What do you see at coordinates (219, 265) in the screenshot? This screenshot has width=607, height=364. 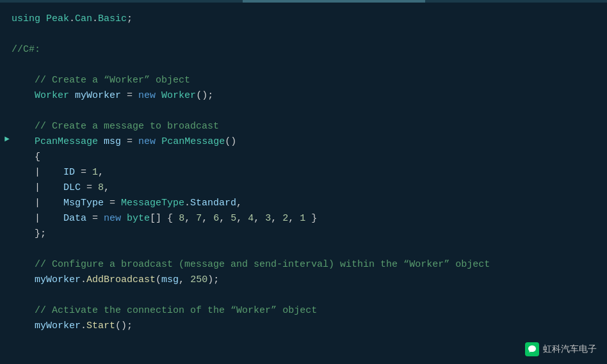 I see `token: // Configure a broadcast (message and se…` at bounding box center [219, 265].